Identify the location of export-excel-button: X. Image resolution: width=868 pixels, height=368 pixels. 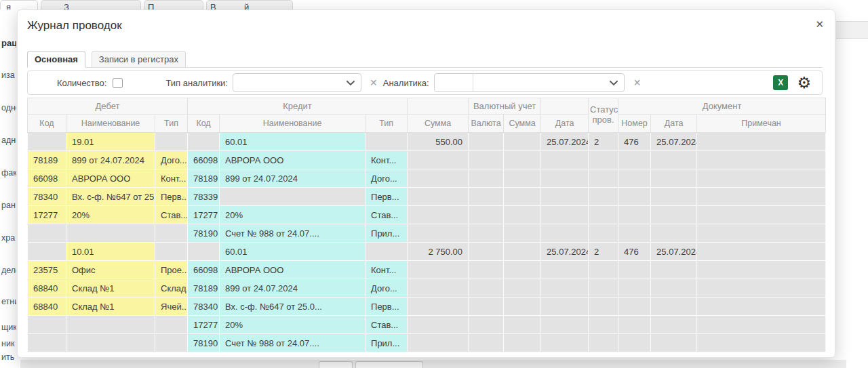
(781, 83).